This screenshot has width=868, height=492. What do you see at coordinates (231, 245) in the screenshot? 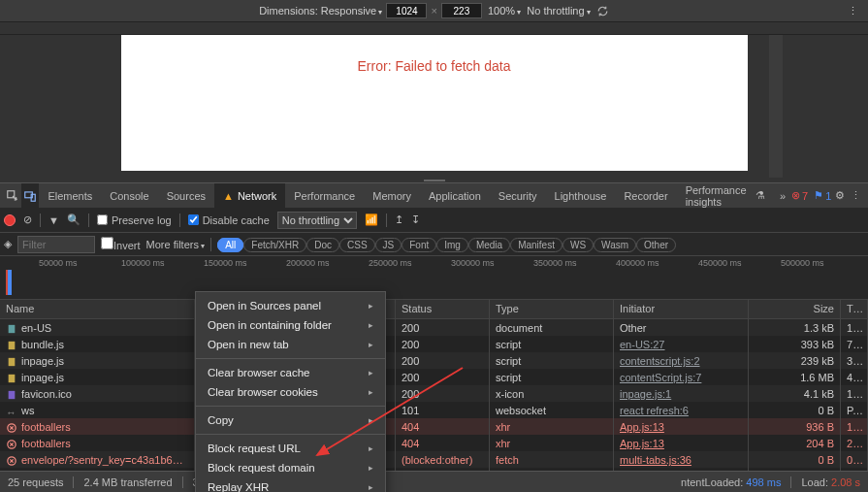
I see `filter-pill-all: All` at bounding box center [231, 245].